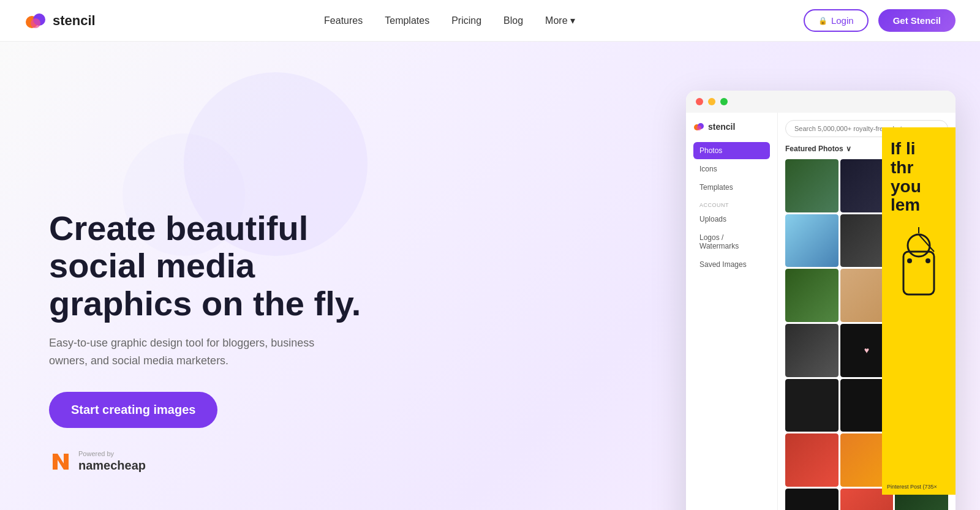  What do you see at coordinates (699, 127) in the screenshot?
I see `sidebar-logo-icon` at bounding box center [699, 127].